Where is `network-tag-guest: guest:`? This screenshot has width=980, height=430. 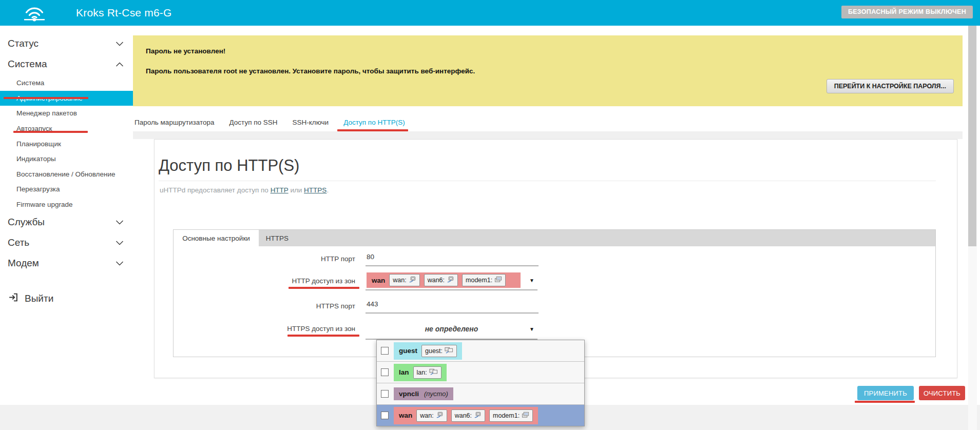
network-tag-guest: guest: is located at coordinates (439, 351).